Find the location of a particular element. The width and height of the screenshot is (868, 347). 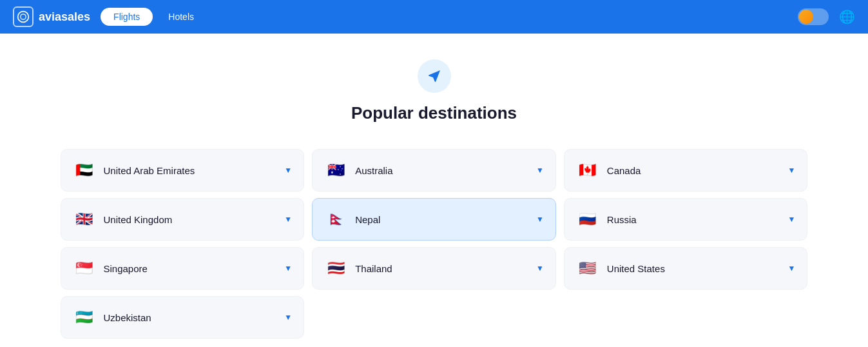

flights-tab: Flights is located at coordinates (126, 17).